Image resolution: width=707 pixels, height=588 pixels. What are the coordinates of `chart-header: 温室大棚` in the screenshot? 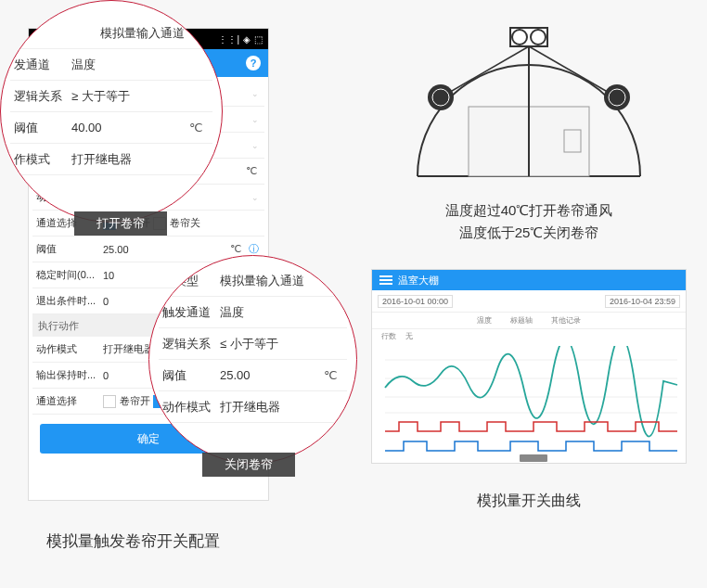 It's located at (529, 280).